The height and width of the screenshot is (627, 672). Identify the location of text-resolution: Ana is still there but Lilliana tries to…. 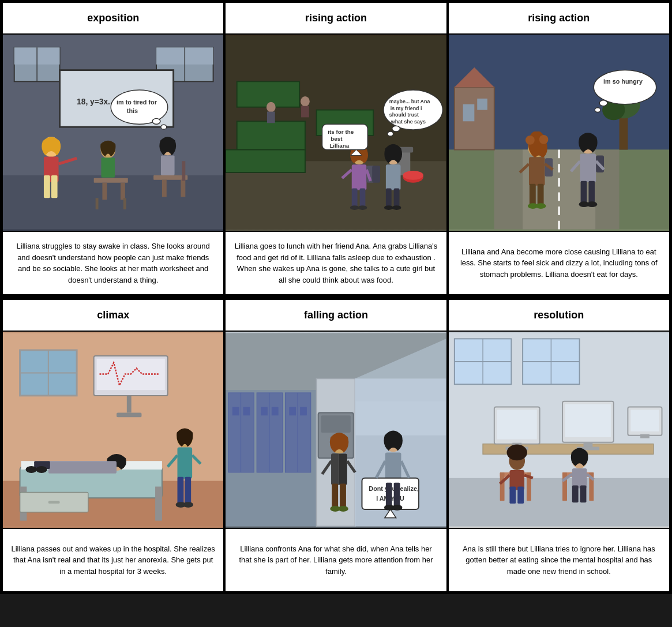
(559, 560).